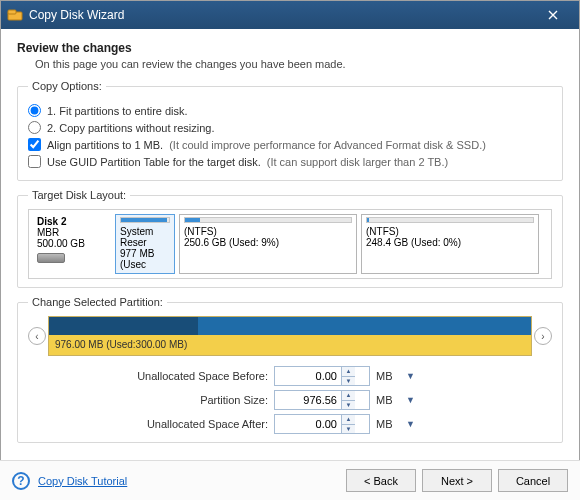 Image resolution: width=580 pixels, height=500 pixels. What do you see at coordinates (322, 424) in the screenshot?
I see `space-after-input-wrap: ▲▼` at bounding box center [322, 424].